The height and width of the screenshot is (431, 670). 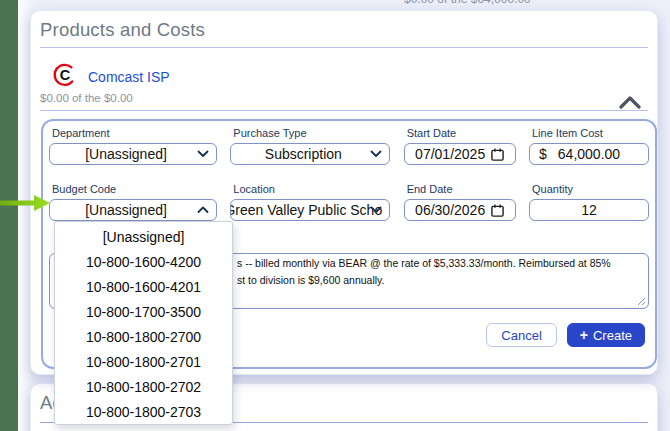 I want to click on start-date-label: Start Date, so click(x=462, y=134).